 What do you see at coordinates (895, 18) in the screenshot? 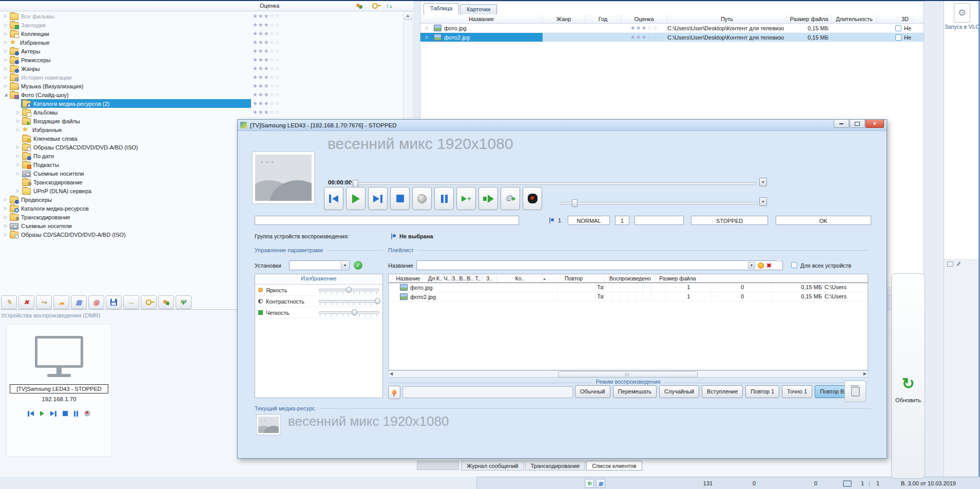
I see `column-header: 3D` at bounding box center [895, 18].